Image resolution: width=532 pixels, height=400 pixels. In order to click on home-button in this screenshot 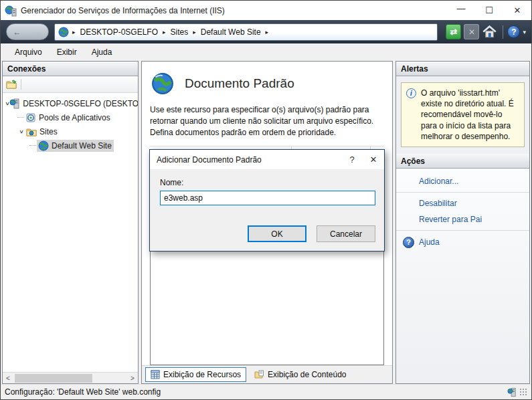, I will do `click(490, 32)`.